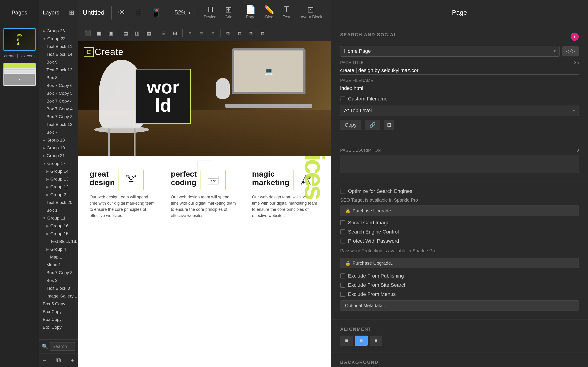 The image size is (588, 367). Describe the element at coordinates (251, 13) in the screenshot. I see `page-button: 📄 Page` at that location.